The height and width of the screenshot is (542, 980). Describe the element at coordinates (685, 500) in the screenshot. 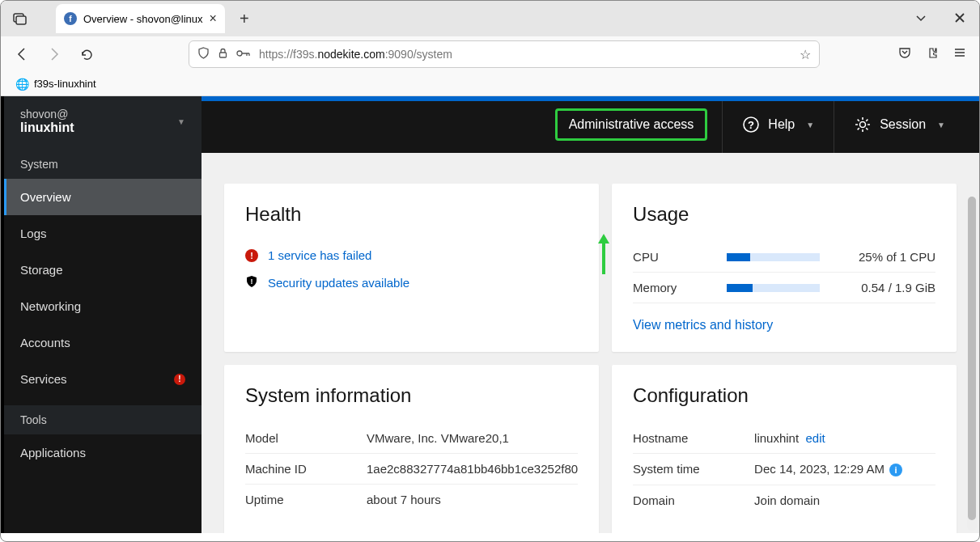

I see `domain-label: Domain` at that location.